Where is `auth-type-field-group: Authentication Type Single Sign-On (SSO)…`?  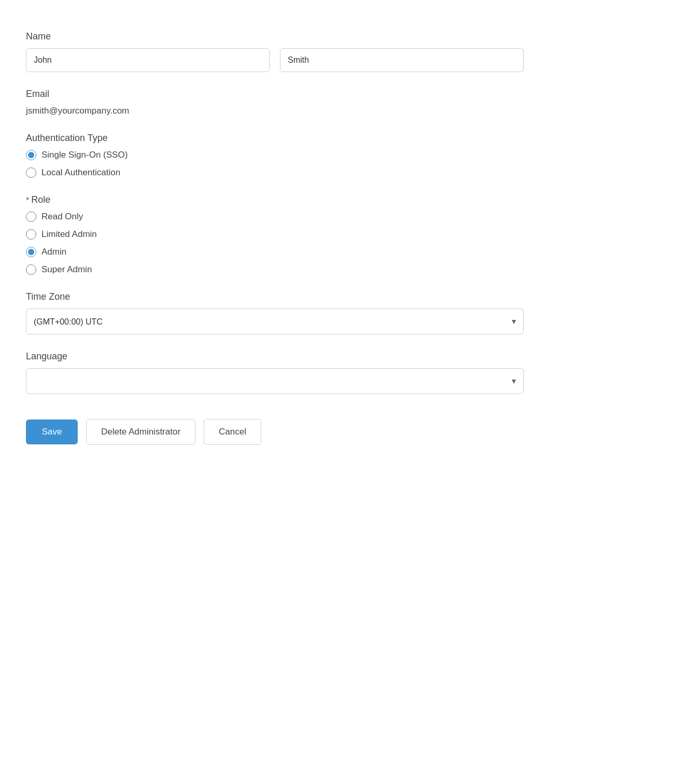
auth-type-field-group: Authentication Type Single Sign-On (SSO)… is located at coordinates (275, 156).